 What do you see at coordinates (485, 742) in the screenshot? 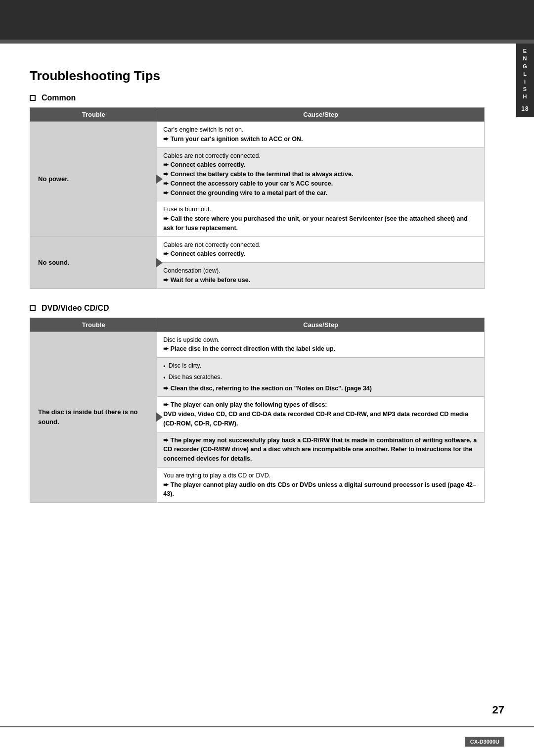
I see `model-badge: CX-D3000U` at bounding box center [485, 742].